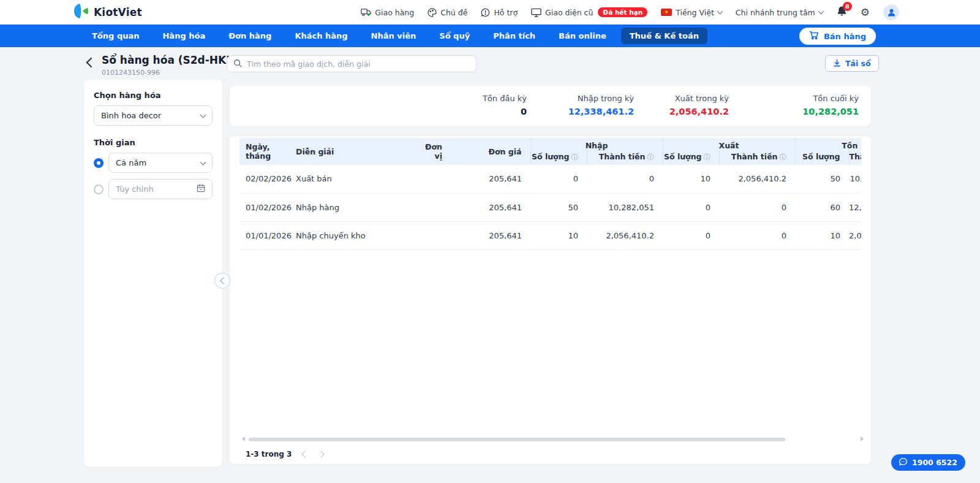 The height and width of the screenshot is (483, 980). Describe the element at coordinates (430, 207) in the screenshot. I see `cell-unit` at that location.